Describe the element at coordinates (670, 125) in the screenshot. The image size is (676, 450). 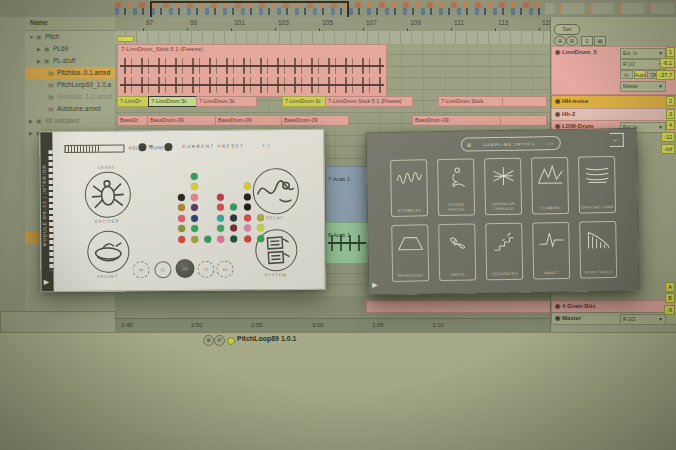
I see `mixer-value-chip: 4` at that location.